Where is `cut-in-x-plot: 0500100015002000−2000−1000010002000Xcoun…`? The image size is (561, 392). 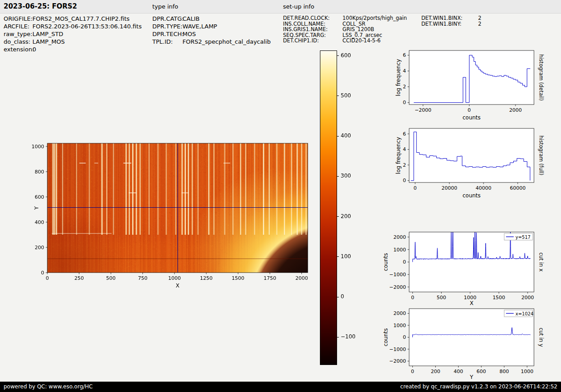
cut-in-x-plot: 0500100015002000−2000−1000010002000Xcoun… is located at coordinates (468, 269).